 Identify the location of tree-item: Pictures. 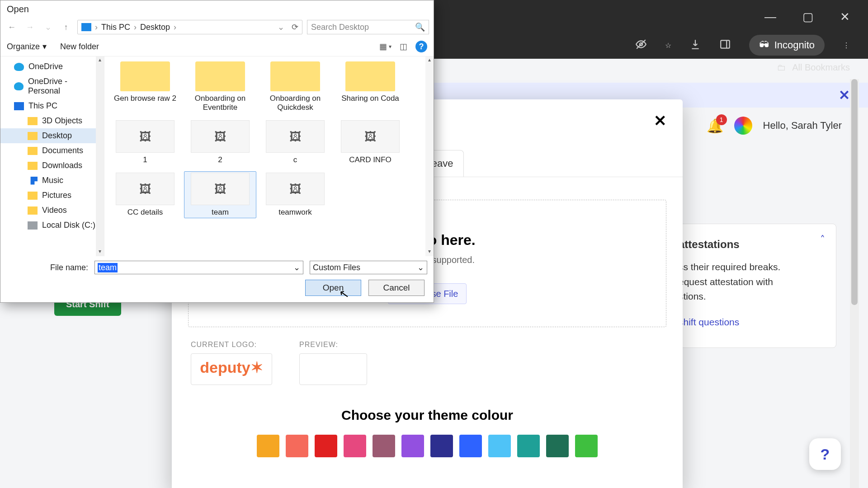
(52, 195).